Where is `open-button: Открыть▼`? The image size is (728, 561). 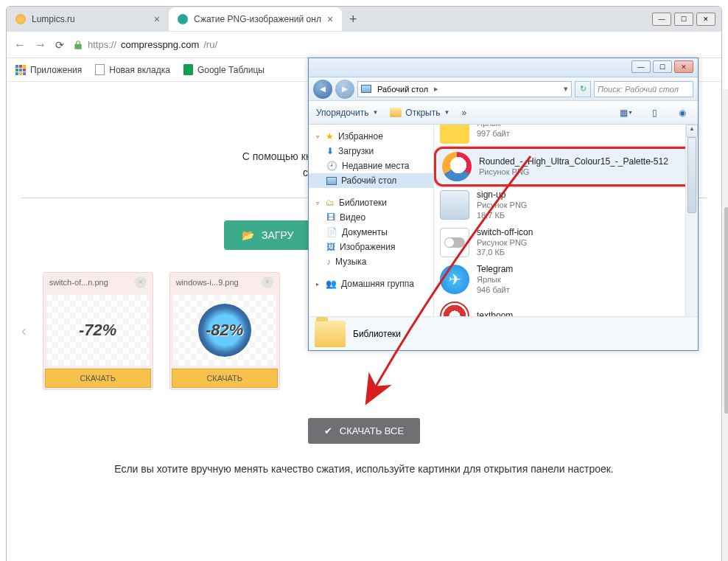 open-button: Открыть▼ is located at coordinates (420, 113).